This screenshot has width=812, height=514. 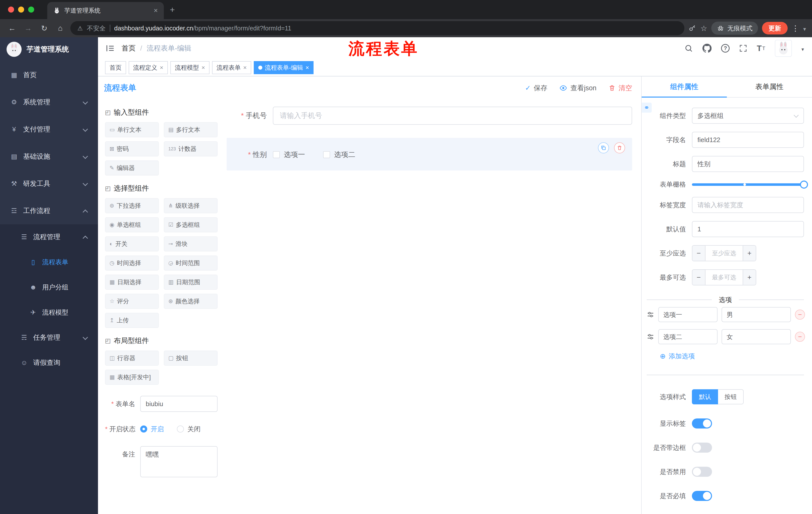 What do you see at coordinates (31, 9) in the screenshot?
I see `maximize-window-button` at bounding box center [31, 9].